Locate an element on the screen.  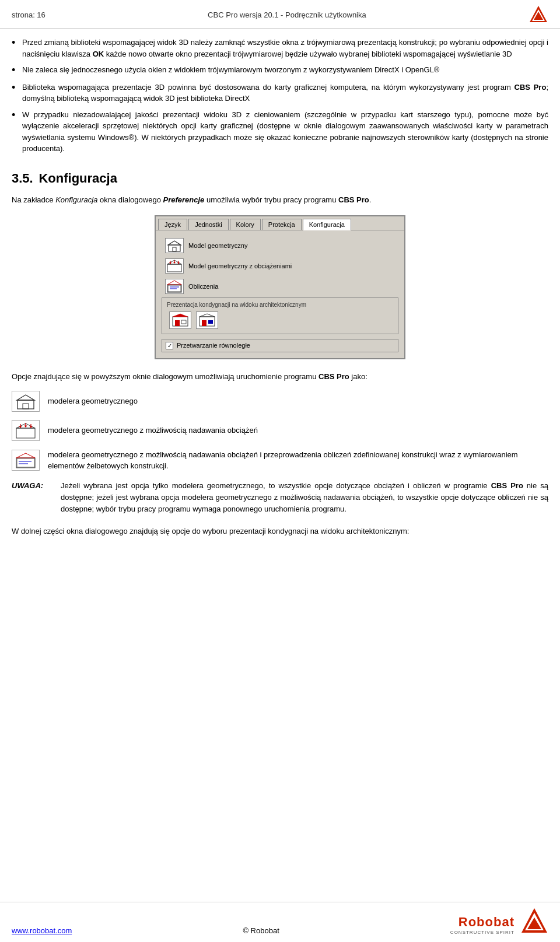
section-title: Konfiguracja is located at coordinates (76, 178).